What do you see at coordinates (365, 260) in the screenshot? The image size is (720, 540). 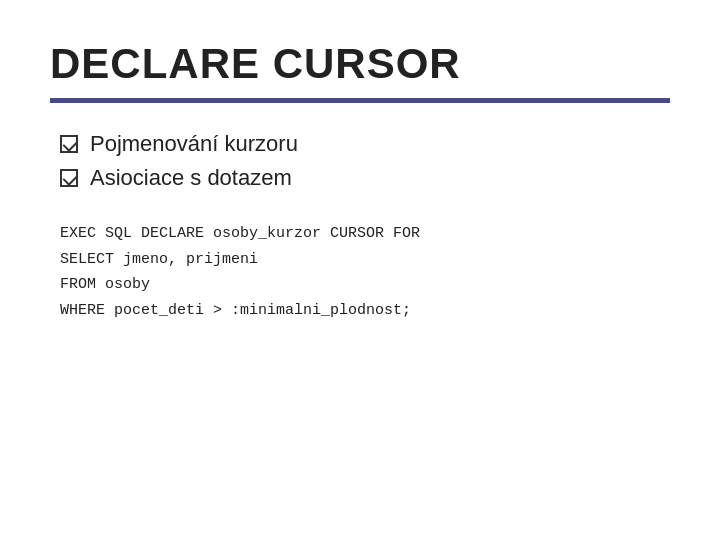 I see `code-line-2: SELECT jmeno, prijmeni` at bounding box center [365, 260].